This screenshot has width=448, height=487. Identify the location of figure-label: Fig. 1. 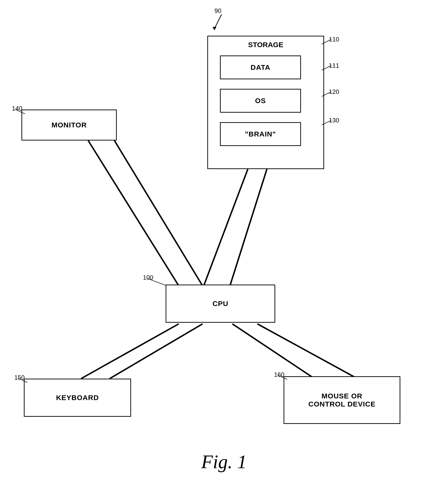
(224, 462).